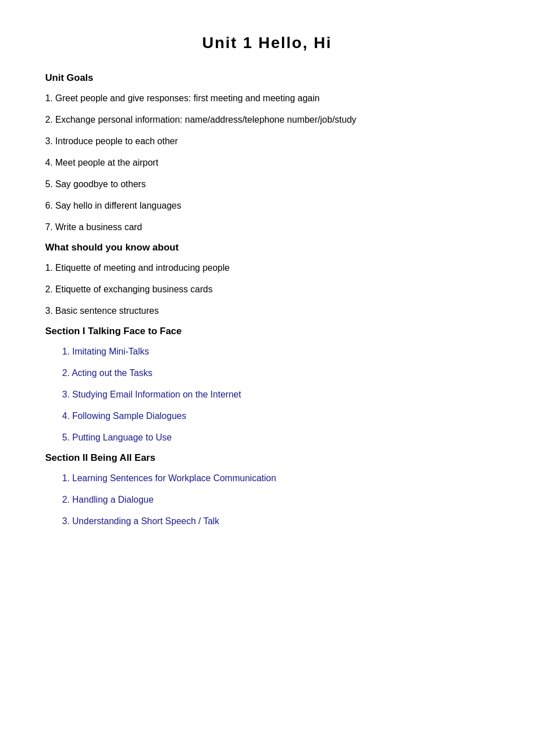 The width and height of the screenshot is (534, 756). What do you see at coordinates (267, 521) in the screenshot?
I see `list-item: 3. Understanding a Short Speech / Talk` at bounding box center [267, 521].